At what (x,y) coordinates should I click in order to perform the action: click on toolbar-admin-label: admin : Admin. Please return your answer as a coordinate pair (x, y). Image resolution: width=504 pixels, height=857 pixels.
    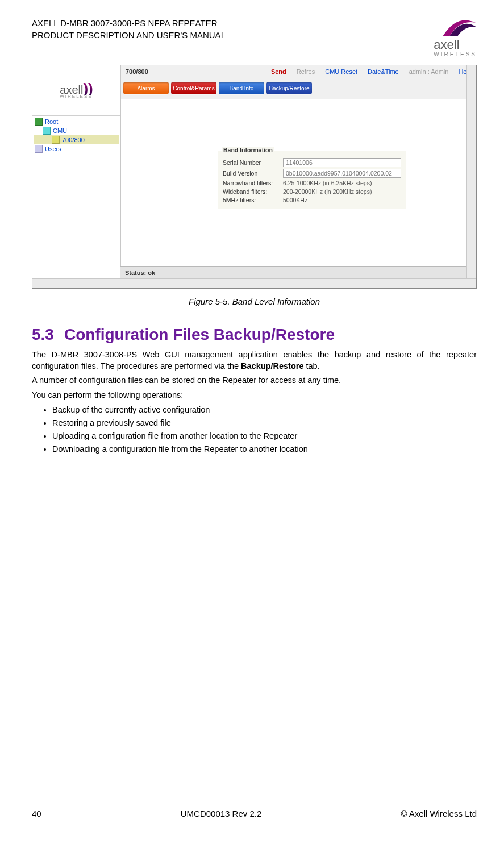
    Looking at the image, I should click on (429, 72).